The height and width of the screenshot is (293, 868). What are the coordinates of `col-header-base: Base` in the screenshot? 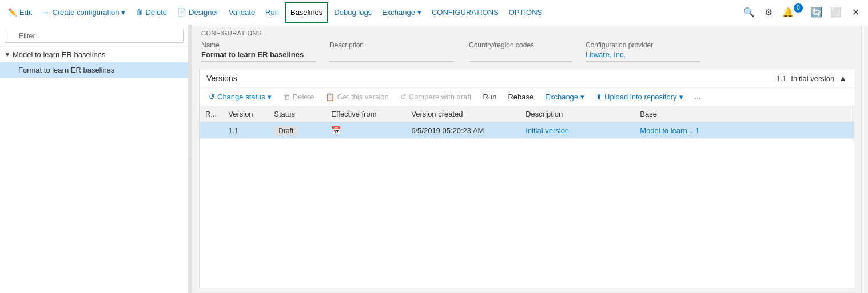 It's located at (744, 114).